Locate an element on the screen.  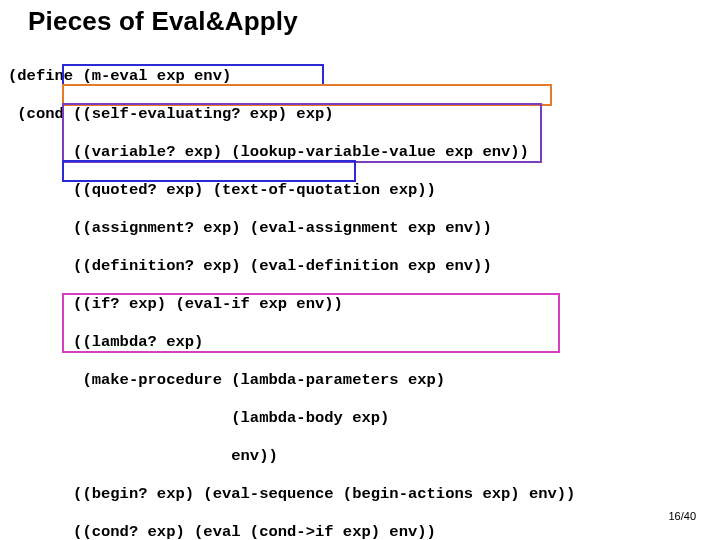
page-number: 16/40 is located at coordinates (682, 516).